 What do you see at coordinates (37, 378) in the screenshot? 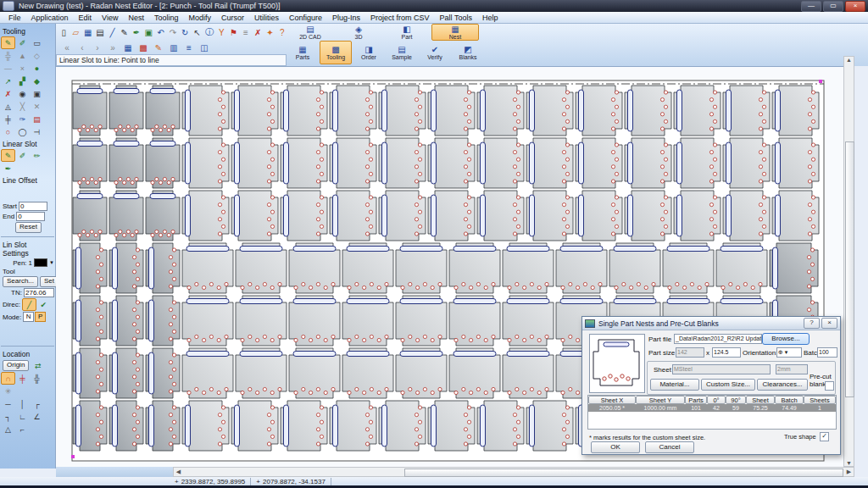
I see `mesh-snap-icon: ╬` at bounding box center [37, 378].